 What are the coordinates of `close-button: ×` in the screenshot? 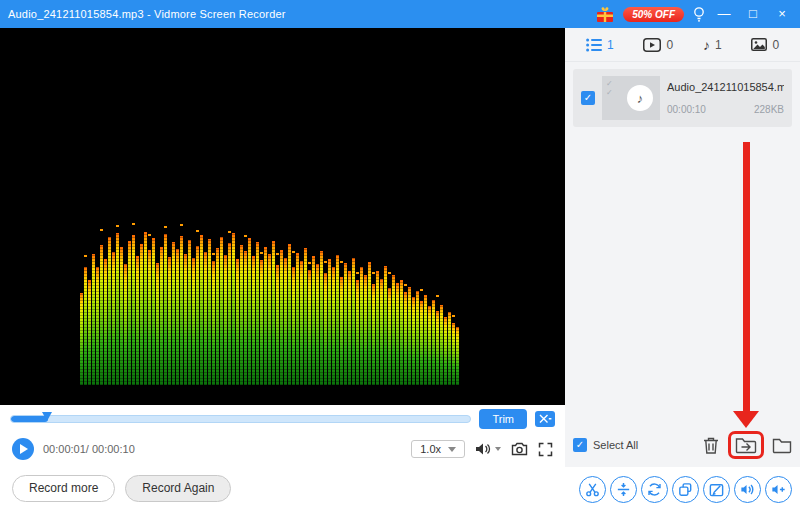 It's located at (782, 14).